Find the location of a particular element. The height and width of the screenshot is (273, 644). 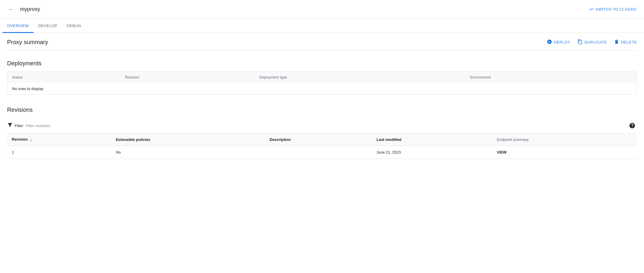

header-left: ← myproxy is located at coordinates (24, 9).